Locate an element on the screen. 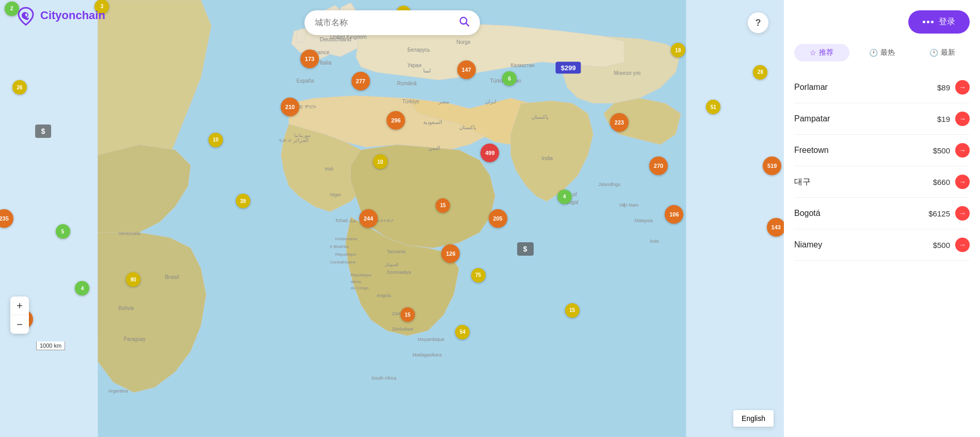 Image resolution: width=980 pixels, height=437 pixels. svg-text: tî Bêafrîka is located at coordinates (340, 247).